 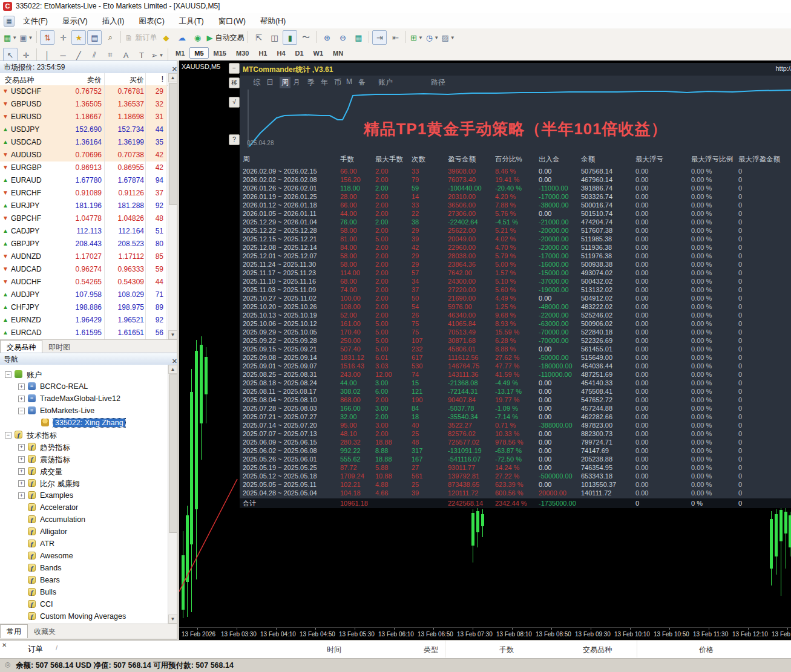 I want to click on tree-item: +f比尔 威廉姆, so click(x=84, y=483).